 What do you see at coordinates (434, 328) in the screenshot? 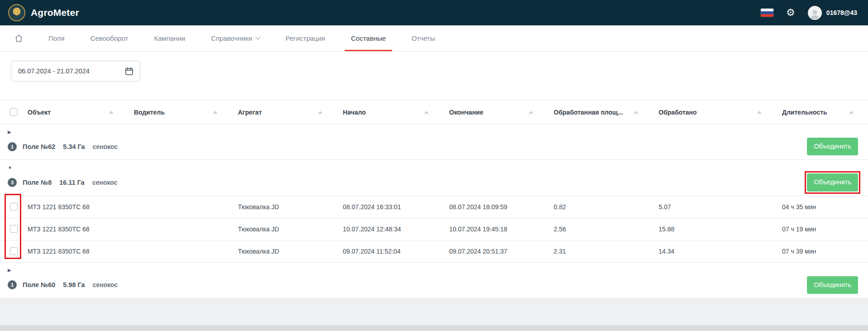
I see `bottom-edge` at bounding box center [434, 328].